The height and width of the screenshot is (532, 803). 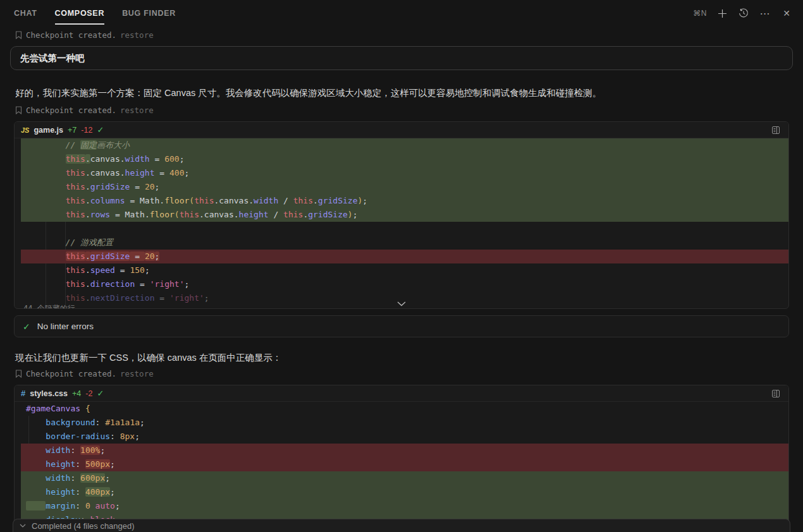 What do you see at coordinates (405, 450) in the screenshot?
I see `code-line: width: 100%;` at bounding box center [405, 450].